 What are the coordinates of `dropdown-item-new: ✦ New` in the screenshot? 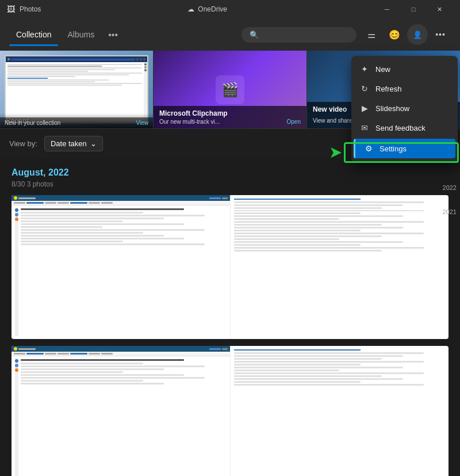 It's located at (405, 69).